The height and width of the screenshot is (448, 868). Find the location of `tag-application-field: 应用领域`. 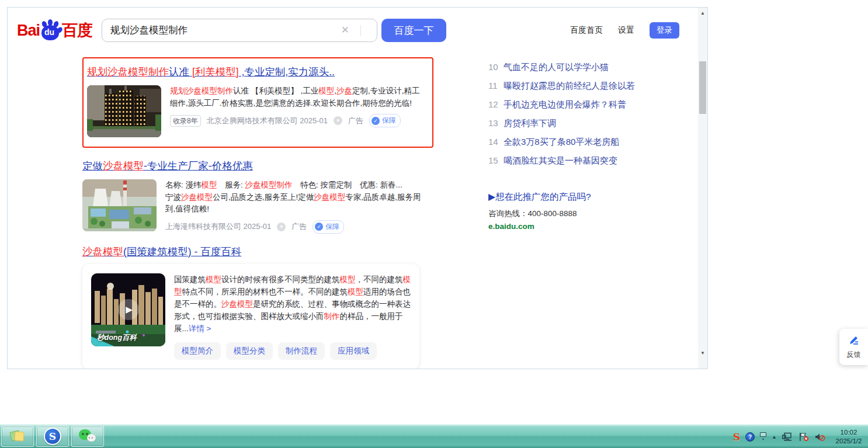

tag-application-field: 应用领域 is located at coordinates (353, 351).